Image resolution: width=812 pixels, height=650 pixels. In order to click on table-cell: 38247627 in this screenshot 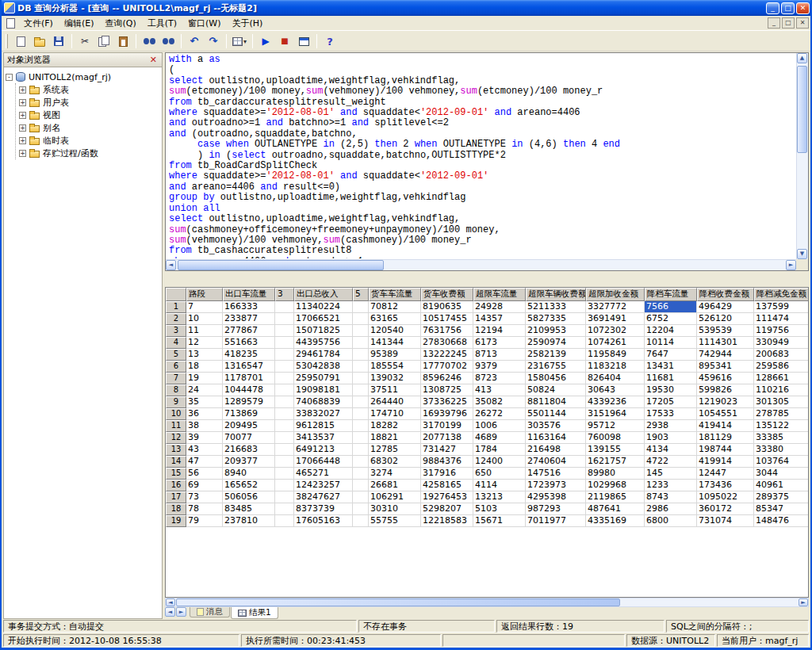, I will do `click(324, 498)`.